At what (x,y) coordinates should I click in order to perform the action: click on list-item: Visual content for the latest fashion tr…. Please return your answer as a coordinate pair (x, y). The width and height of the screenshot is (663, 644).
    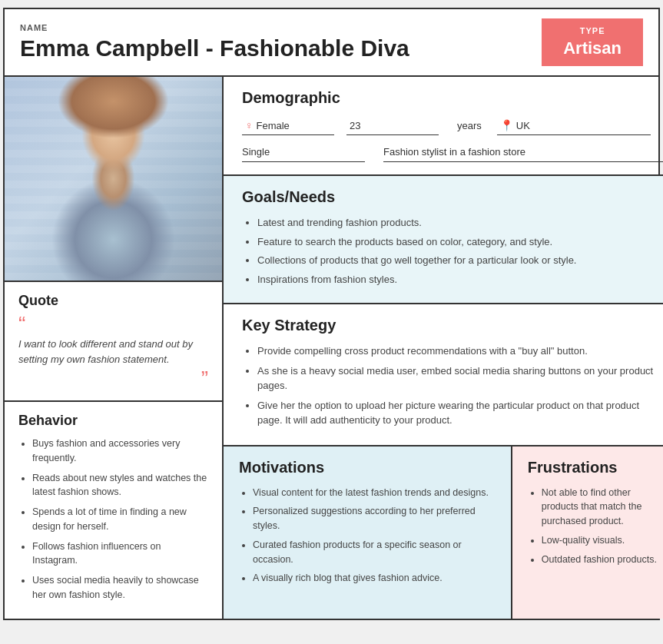
    Looking at the image, I should click on (374, 493).